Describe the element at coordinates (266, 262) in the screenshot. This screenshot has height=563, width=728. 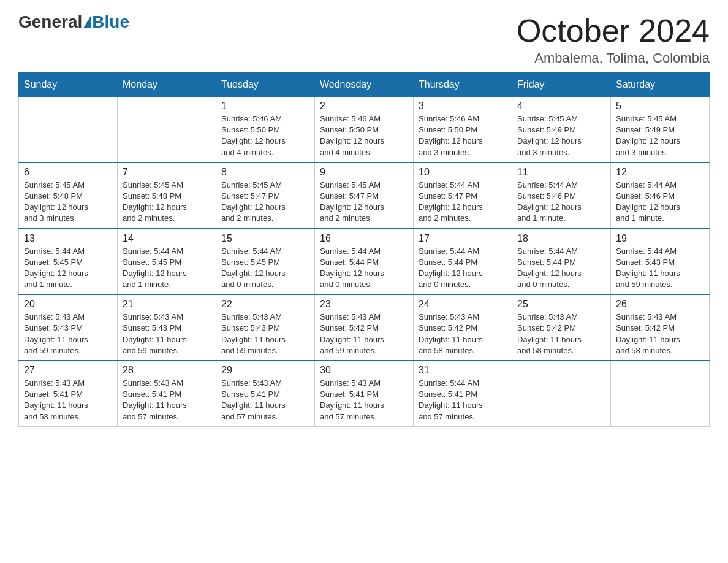
I see `calendar-cell: 15Sunrise: 5:44 AM Sunset: 5:45 PM Dayli…` at that location.